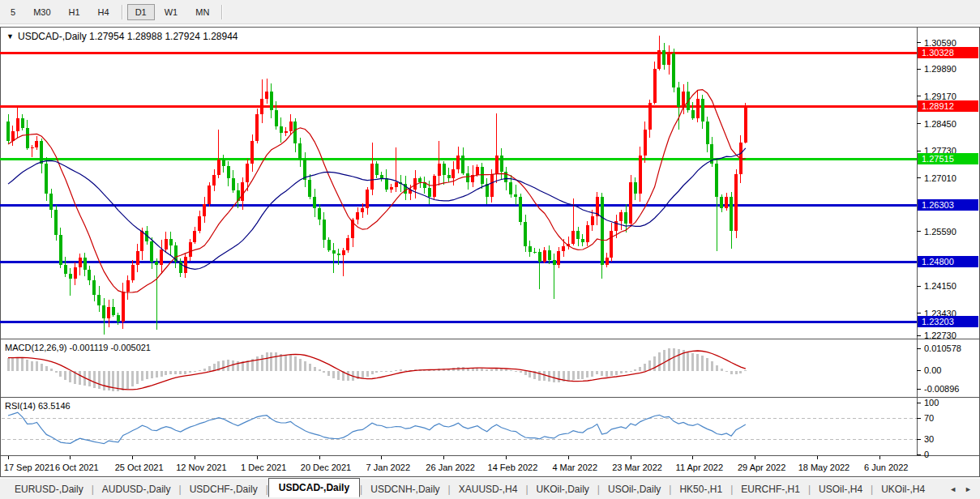  I want to click on macd-label: MACD(12,26,9) -0.001119 -0.005021, so click(78, 348).